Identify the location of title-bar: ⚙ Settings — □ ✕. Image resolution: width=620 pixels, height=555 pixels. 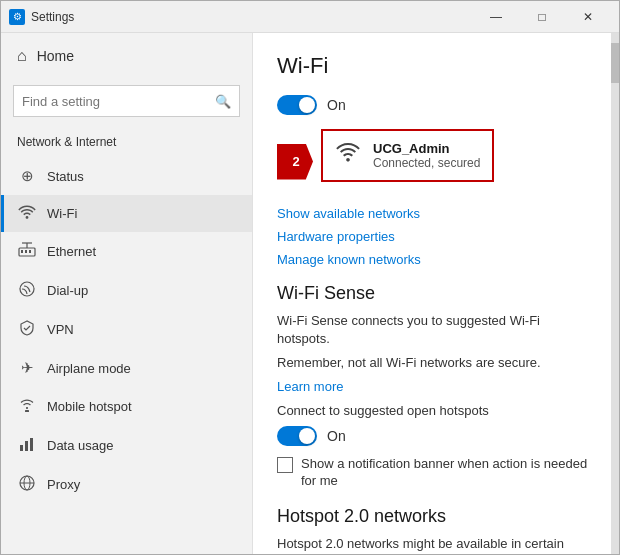
(310, 17).